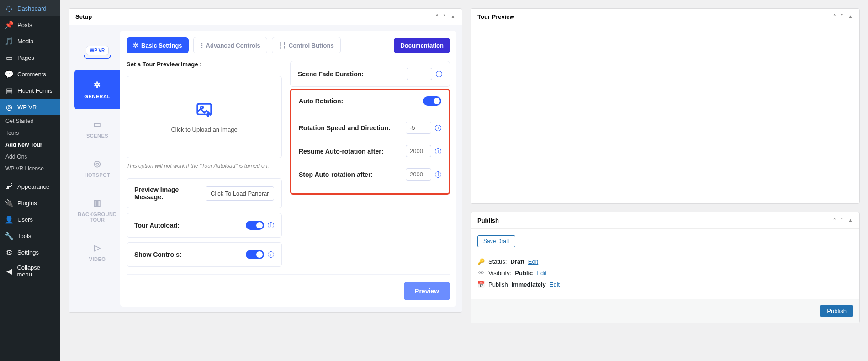  I want to click on documentation-button: Documentation, so click(422, 46).